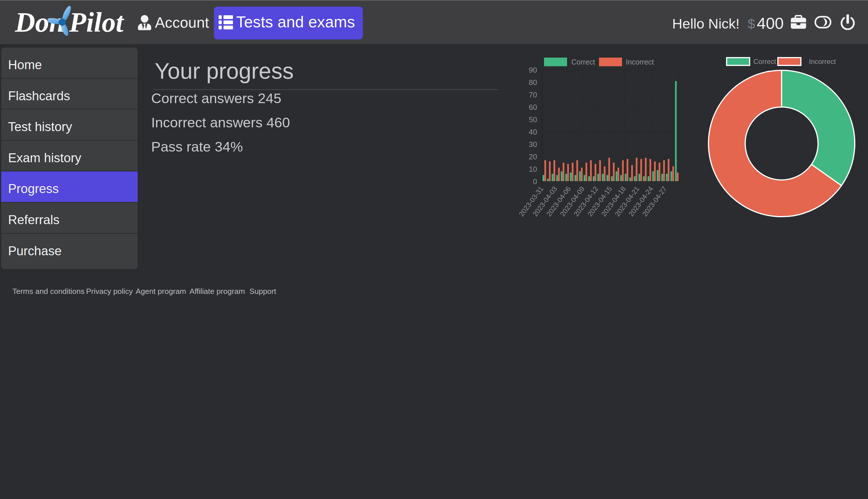  I want to click on svg-text: 30, so click(533, 145).